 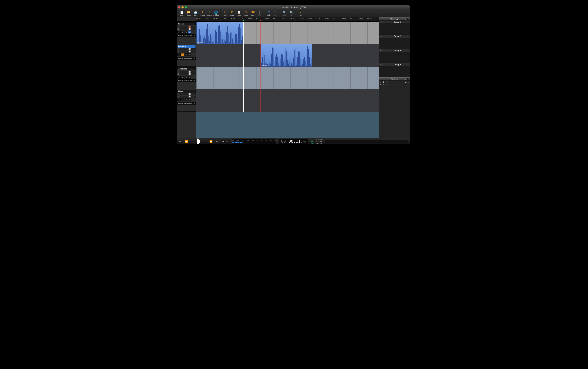 I want to click on clear-button: ⌫Clear, so click(x=253, y=13).